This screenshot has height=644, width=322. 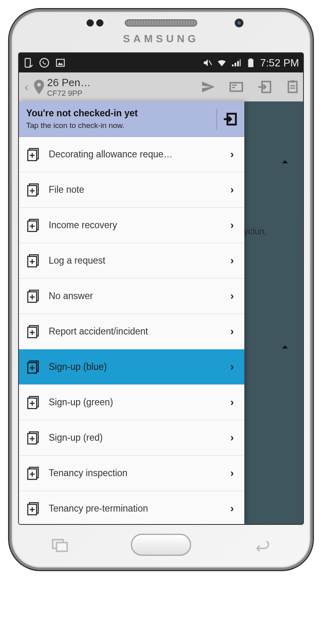 What do you see at coordinates (161, 545) in the screenshot?
I see `home-button` at bounding box center [161, 545].